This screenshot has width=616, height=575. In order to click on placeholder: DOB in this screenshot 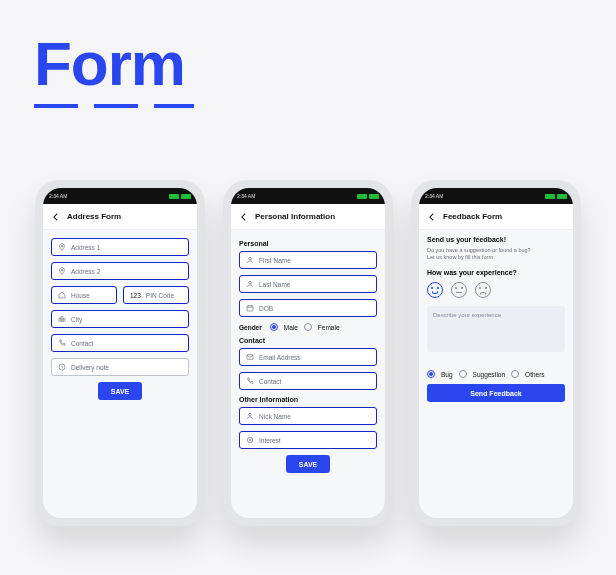, I will do `click(266, 308)`.